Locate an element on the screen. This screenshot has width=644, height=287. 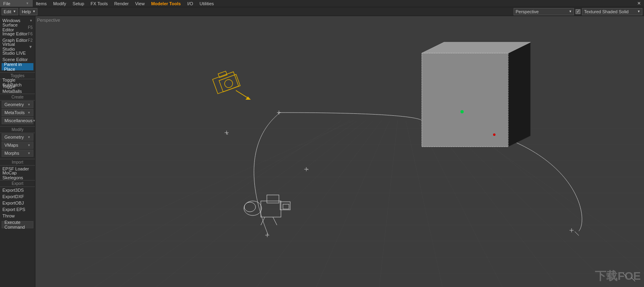
toggle-metaballs-item: Toggle MetaBalls is located at coordinates (18, 89).